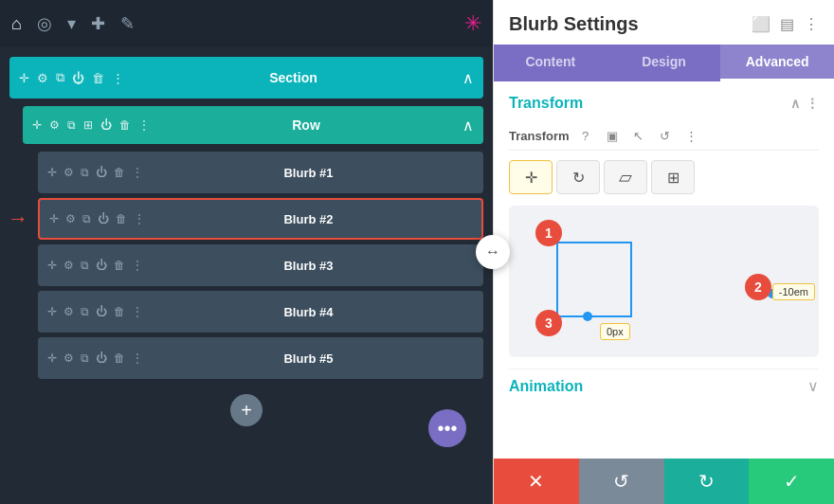  I want to click on blurb-item-1: ✛⚙⧉⏻🗑⋮ Blurb #1, so click(261, 172).